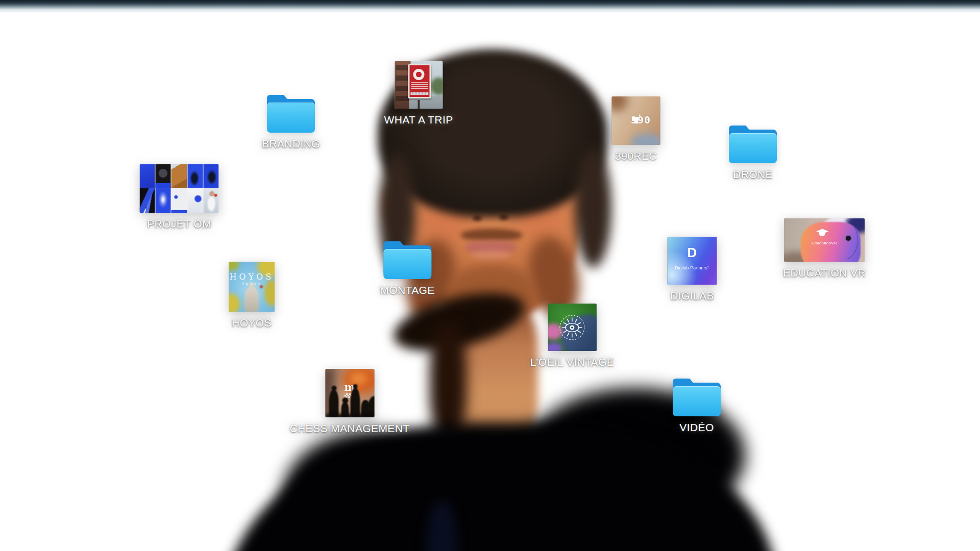 This screenshot has height=551, width=980. Describe the element at coordinates (252, 295) in the screenshot. I see `desktop-item-hoyos: HOYOS PARIS HOYOS` at that location.